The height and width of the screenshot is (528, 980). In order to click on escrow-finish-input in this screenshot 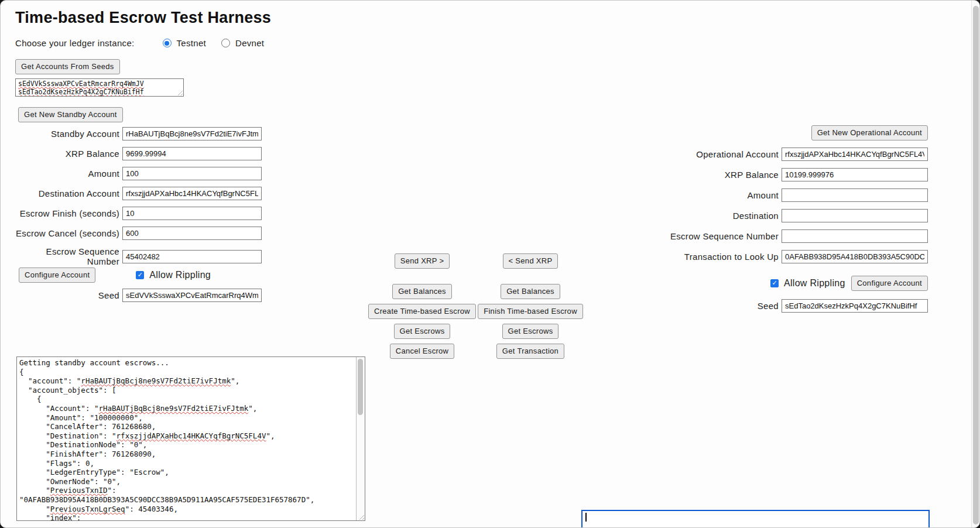, I will do `click(192, 213)`.